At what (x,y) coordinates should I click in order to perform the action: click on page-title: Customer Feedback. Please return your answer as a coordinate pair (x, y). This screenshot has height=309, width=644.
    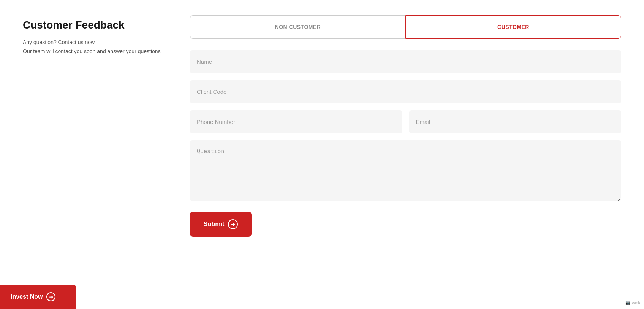
    Looking at the image, I should click on (95, 25).